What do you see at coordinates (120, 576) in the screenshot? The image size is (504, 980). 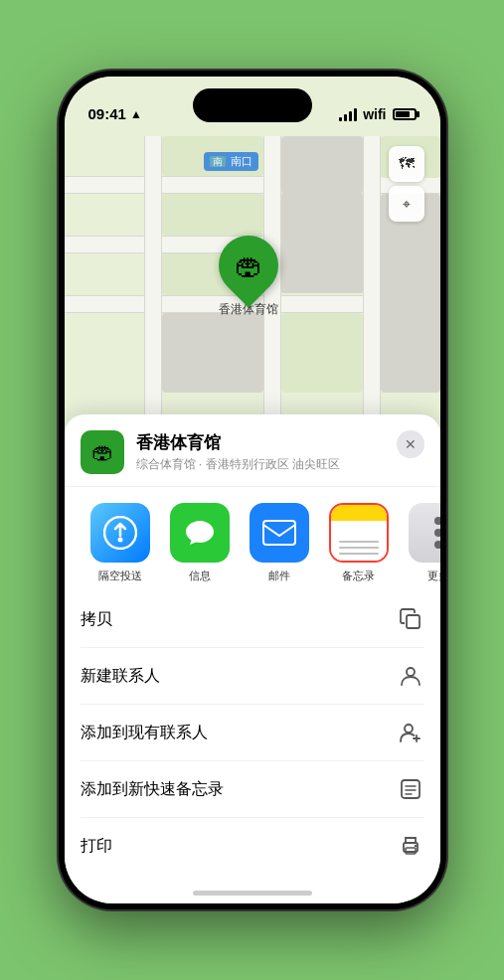 I see `airdrop-label: 隔空投送` at bounding box center [120, 576].